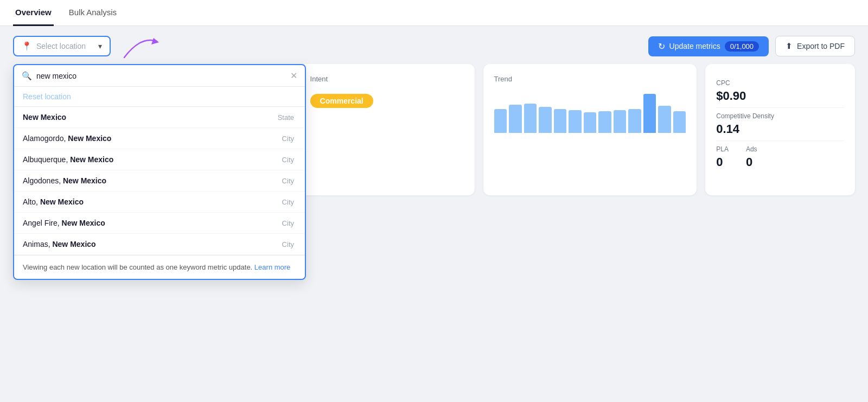 This screenshot has height=402, width=868. What do you see at coordinates (752, 46) in the screenshot?
I see `toolbar-right: ↻ Update metrics 0/1,000 ⬆ Export to PDF` at bounding box center [752, 46].